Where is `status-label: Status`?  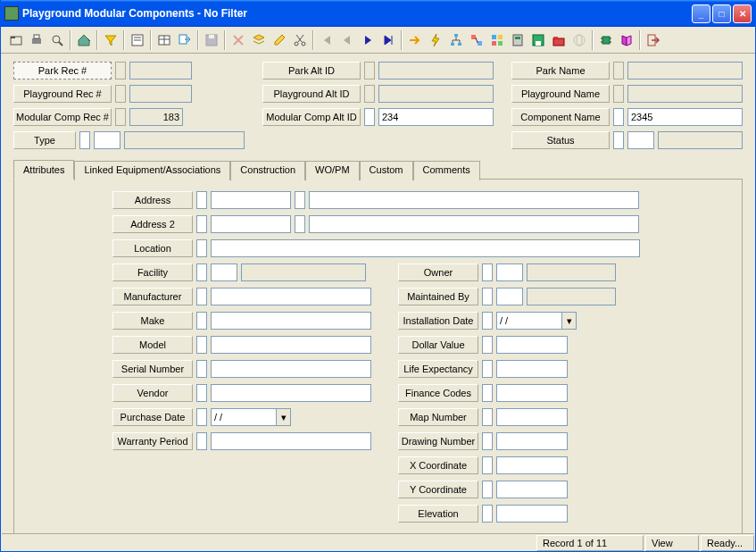
status-label: Status is located at coordinates (561, 140).